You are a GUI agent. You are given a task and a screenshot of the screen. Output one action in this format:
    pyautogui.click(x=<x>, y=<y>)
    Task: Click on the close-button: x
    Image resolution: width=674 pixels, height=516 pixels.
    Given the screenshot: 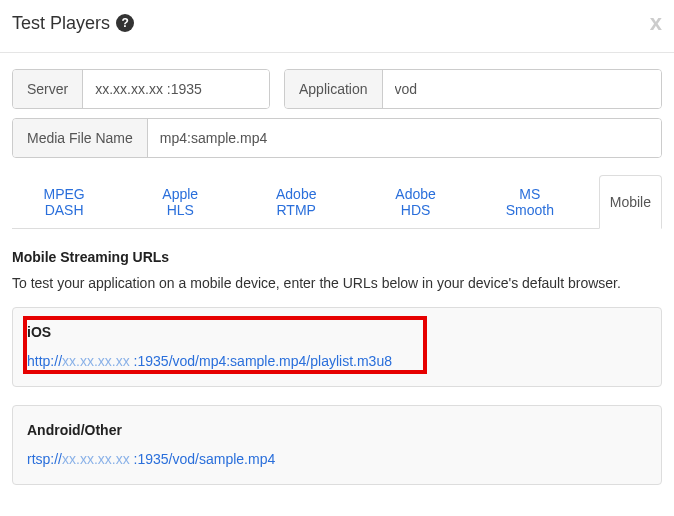 What is the action you would take?
    pyautogui.click(x=656, y=23)
    